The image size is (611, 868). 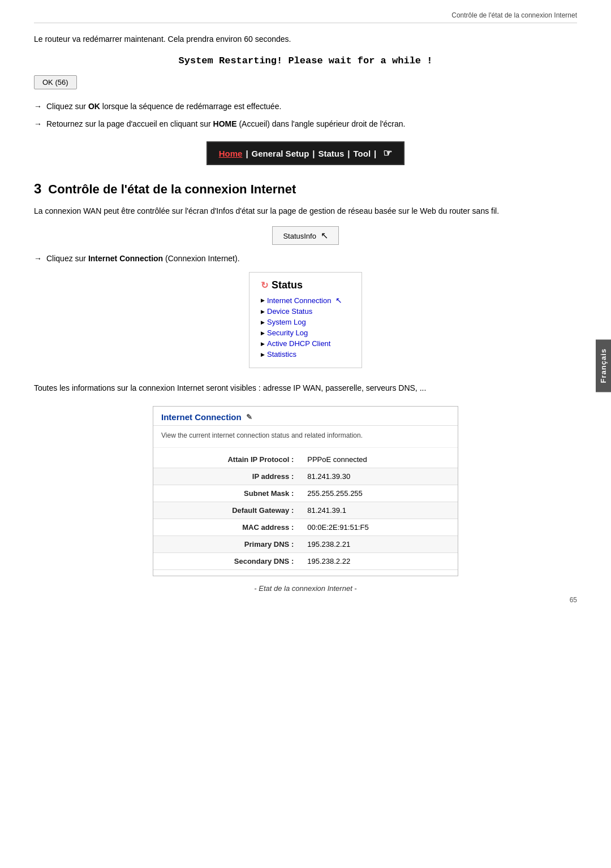 I want to click on status-menu: ↻ Status Internet Connection ↖ Device St…, so click(x=306, y=320).